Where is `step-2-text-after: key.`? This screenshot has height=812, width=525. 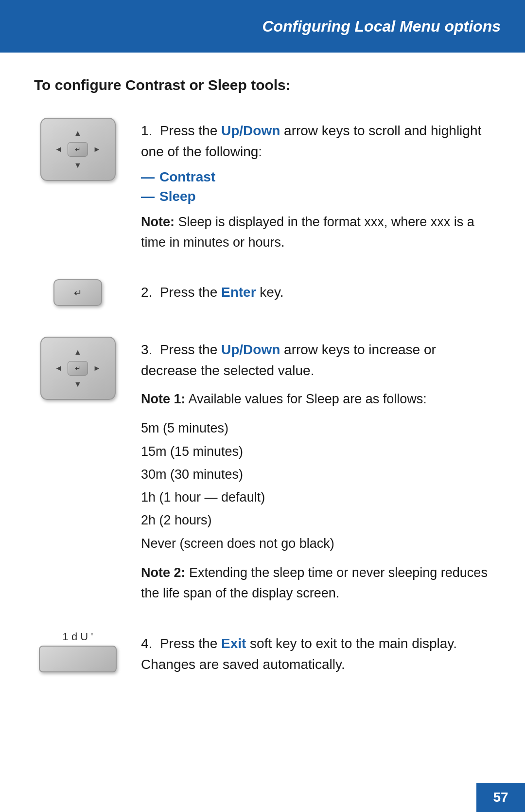
step-2-text-after: key. is located at coordinates (270, 292).